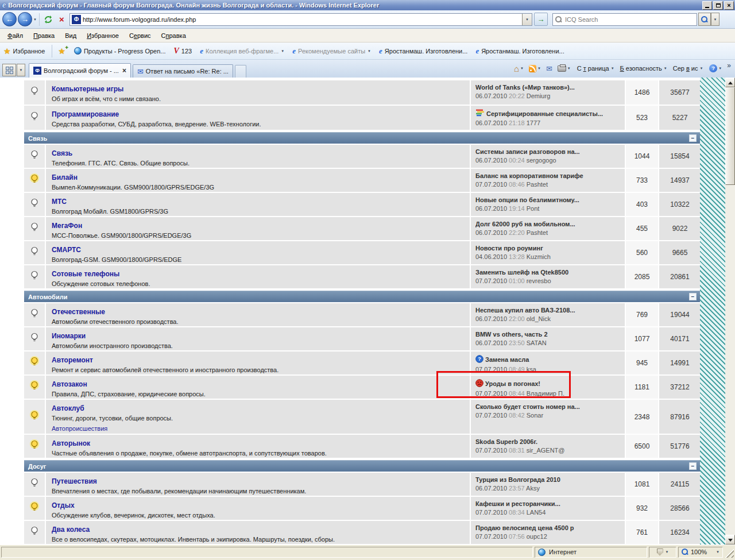  Describe the element at coordinates (62, 51) in the screenshot. I see `add-to-favorites-bar-icon: ★` at that location.